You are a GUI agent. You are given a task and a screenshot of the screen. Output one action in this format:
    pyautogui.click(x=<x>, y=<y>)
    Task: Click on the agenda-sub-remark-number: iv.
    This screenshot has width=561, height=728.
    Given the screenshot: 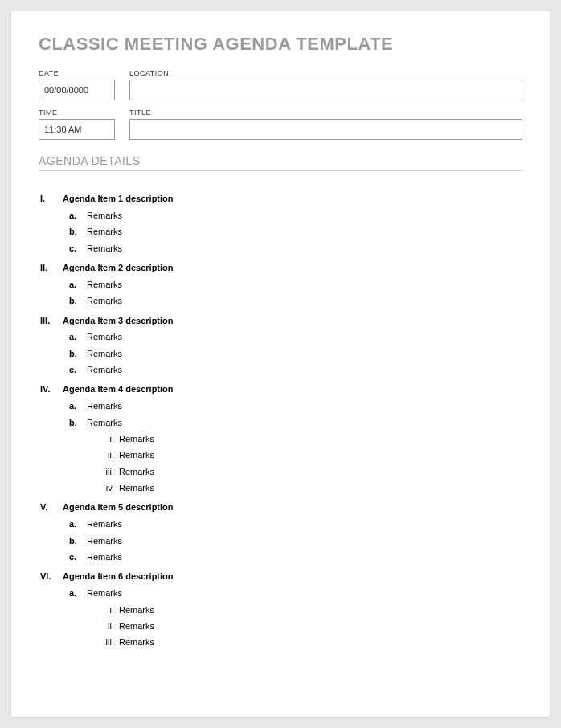 What is the action you would take?
    pyautogui.click(x=109, y=488)
    